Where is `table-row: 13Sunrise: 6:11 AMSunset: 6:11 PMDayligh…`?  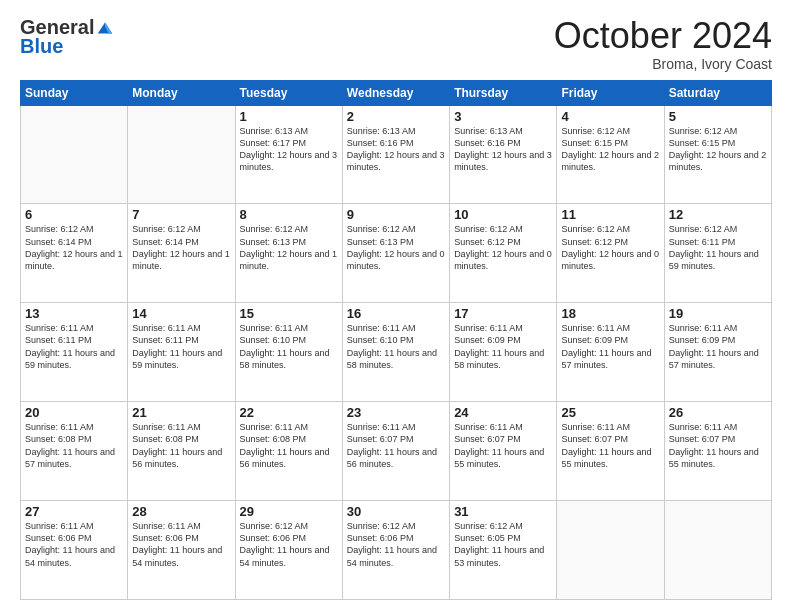 table-row: 13Sunrise: 6:11 AMSunset: 6:11 PMDayligh… is located at coordinates (74, 352).